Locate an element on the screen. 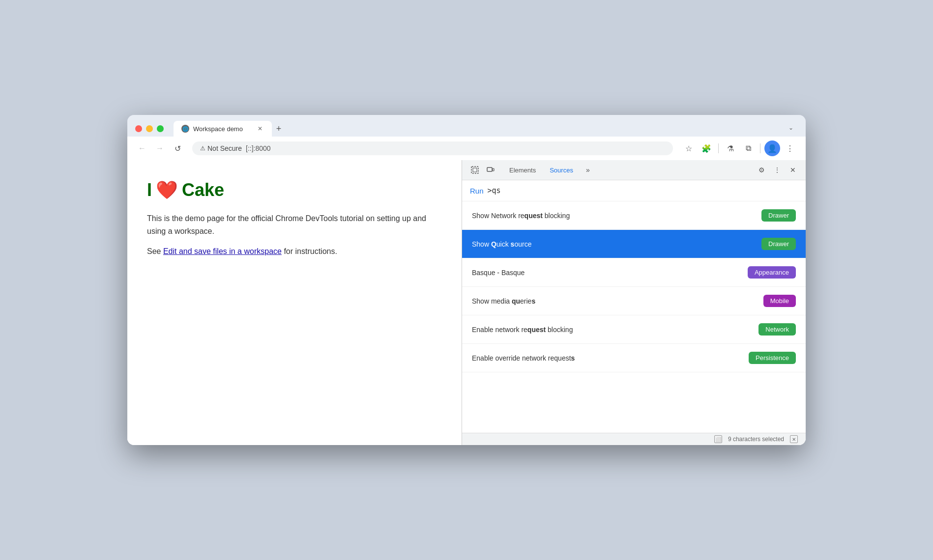 The width and height of the screenshot is (933, 560). command-text: Show Network request blocking is located at coordinates (521, 216).